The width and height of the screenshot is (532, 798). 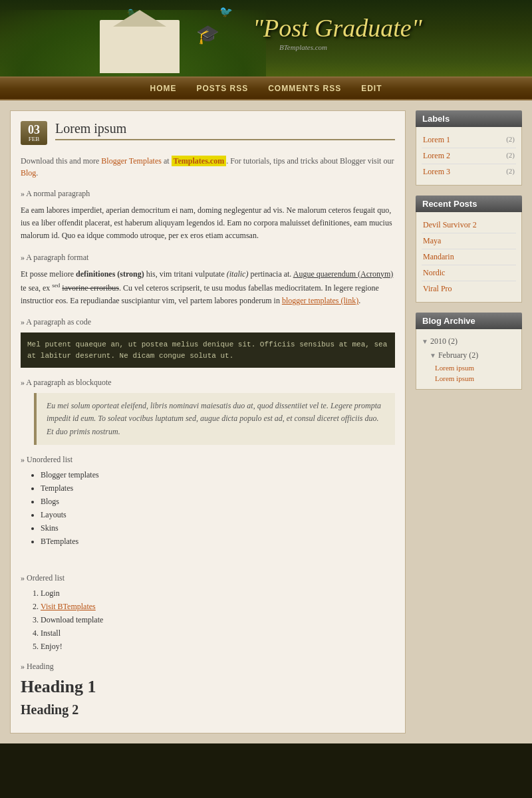 I want to click on list-item: Blogger templates, so click(x=218, y=475).